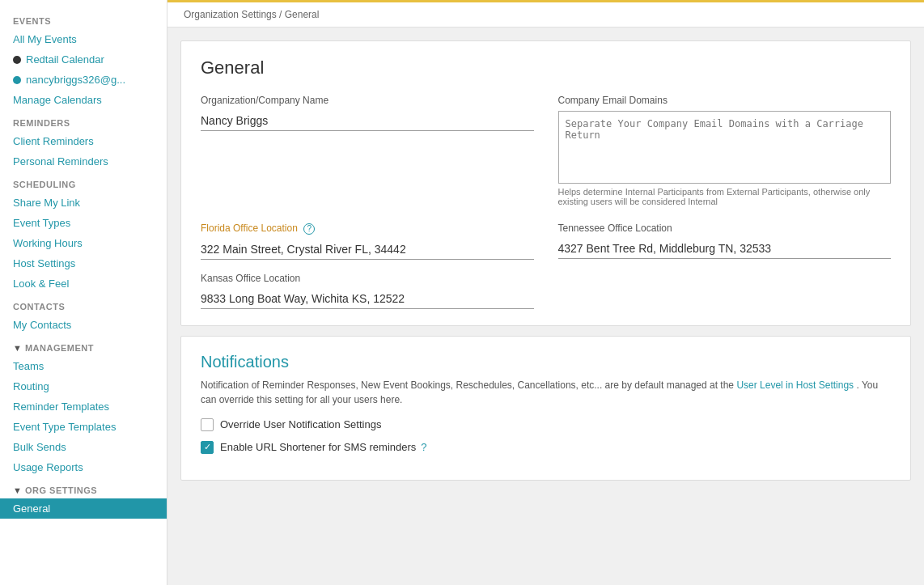 This screenshot has height=585, width=924. Describe the element at coordinates (83, 304) in the screenshot. I see `sidebar-section-contacts: CONTACTS` at that location.